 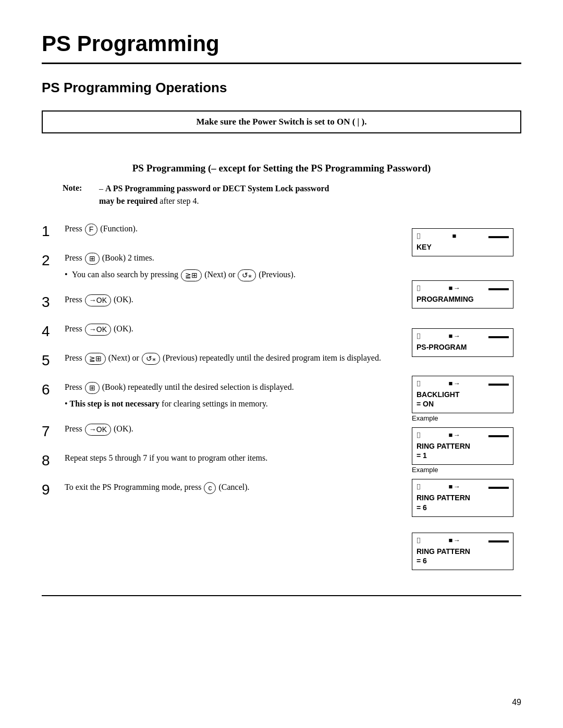 What do you see at coordinates (282, 129) in the screenshot?
I see `power-box-wrapper: Make sure the Power Switch is set to ON …` at bounding box center [282, 129].